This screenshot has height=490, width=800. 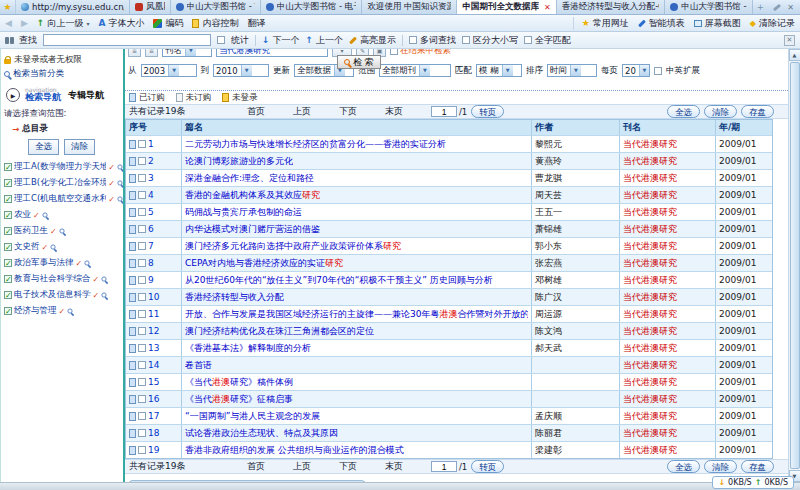 What do you see at coordinates (64, 263) in the screenshot?
I see `sidebar-category: ✓政治军事与法律✓` at bounding box center [64, 263].